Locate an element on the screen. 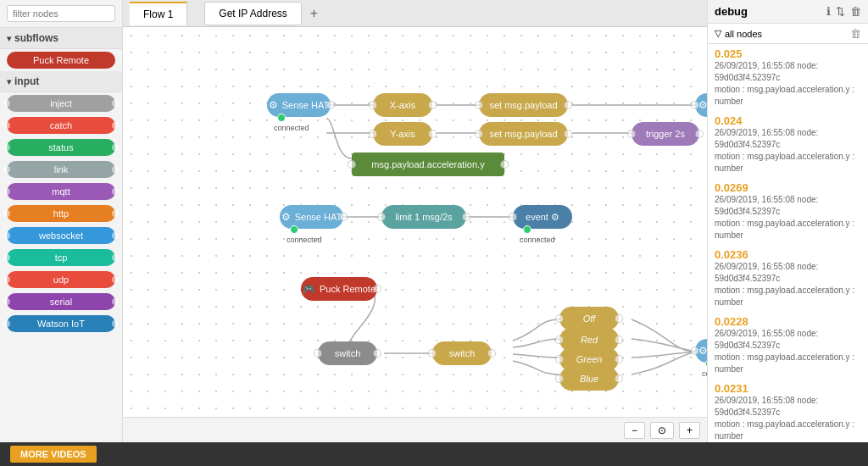 The image size is (868, 466). info-icon: ℹ is located at coordinates (829, 12).